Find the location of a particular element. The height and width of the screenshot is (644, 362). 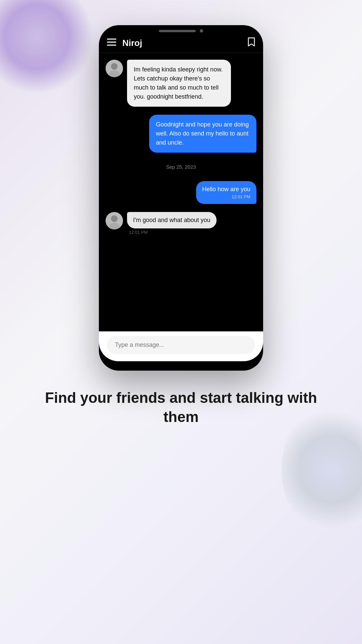

bubble-incoming-2-wrapper: I'm good and what about you 12:01 PM is located at coordinates (172, 223).